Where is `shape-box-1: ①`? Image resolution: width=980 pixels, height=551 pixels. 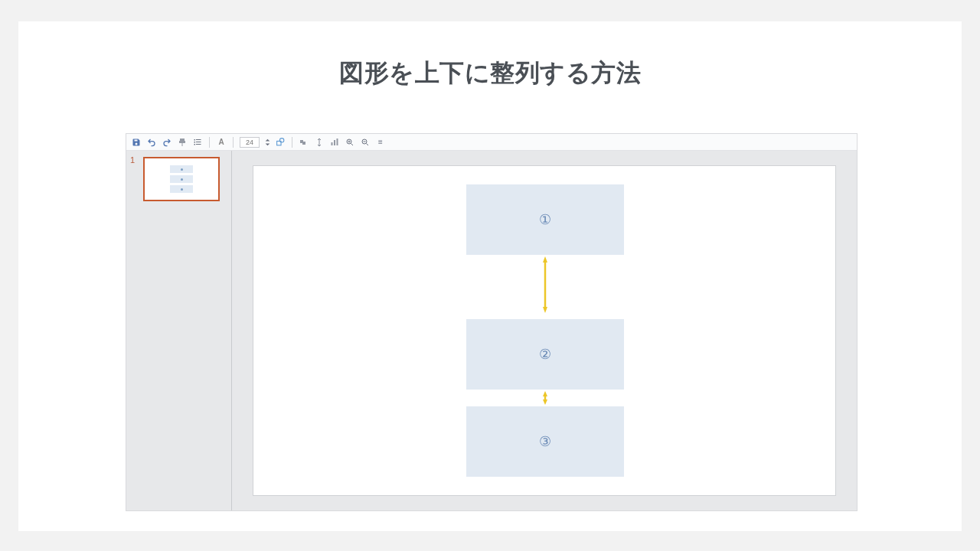 shape-box-1: ① is located at coordinates (545, 220).